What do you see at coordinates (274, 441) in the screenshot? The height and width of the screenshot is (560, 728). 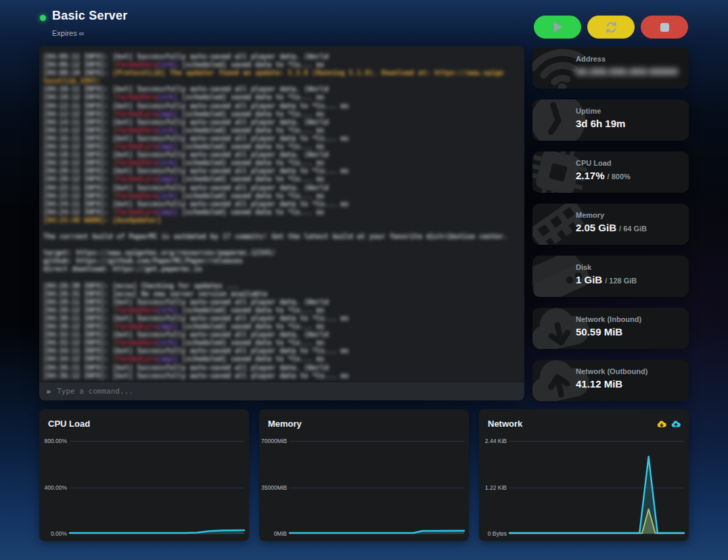 I see `y-tick: 70000MiB` at bounding box center [274, 441].